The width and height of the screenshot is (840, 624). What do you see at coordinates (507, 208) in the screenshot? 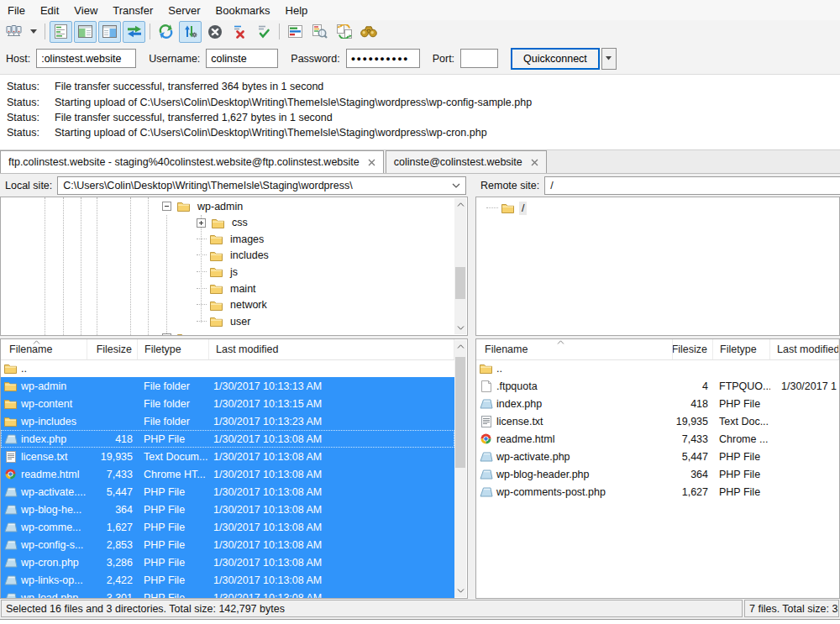
I see `tree-item-item: /` at bounding box center [507, 208].